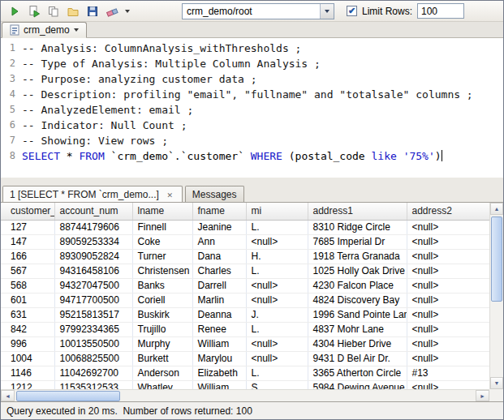 This screenshot has height=420, width=504. I want to click on table-row: 16689309052824TurnerDanaH.1918 Terra Gra…, so click(245, 256).